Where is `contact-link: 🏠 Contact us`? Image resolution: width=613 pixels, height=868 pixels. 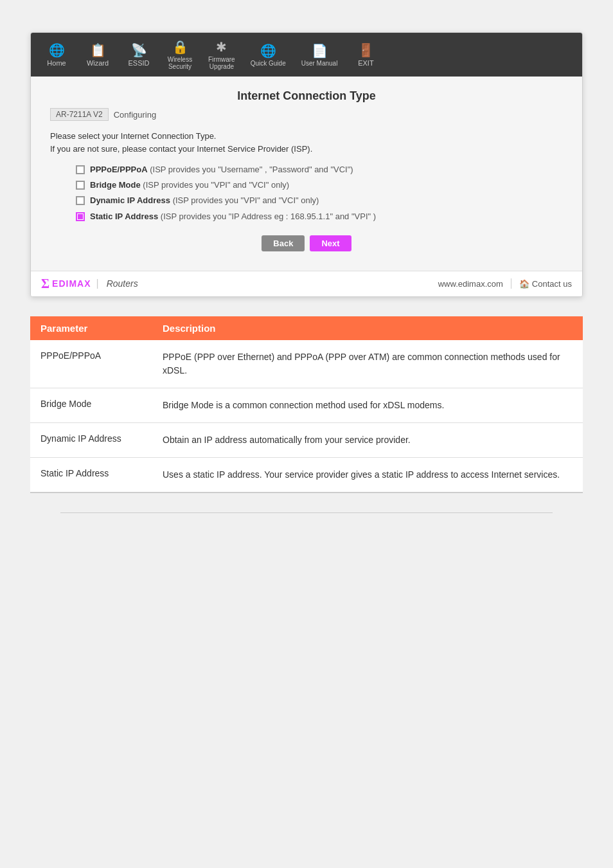 contact-link: 🏠 Contact us is located at coordinates (546, 284).